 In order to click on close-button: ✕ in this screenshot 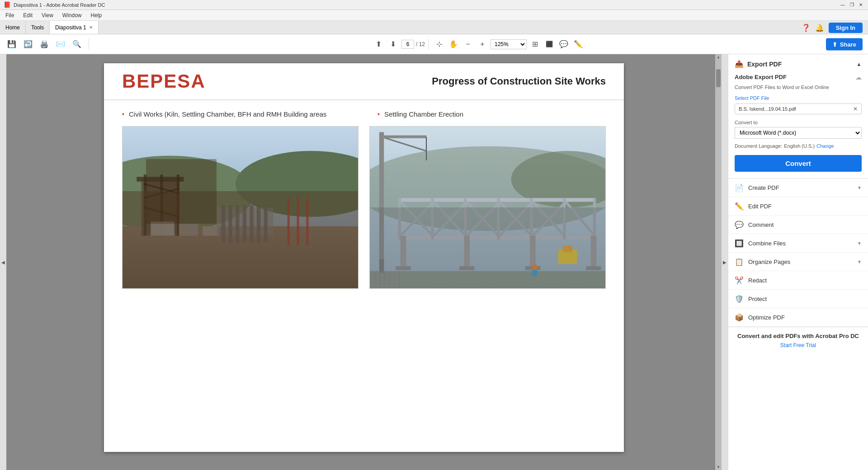, I will do `click(861, 5)`.